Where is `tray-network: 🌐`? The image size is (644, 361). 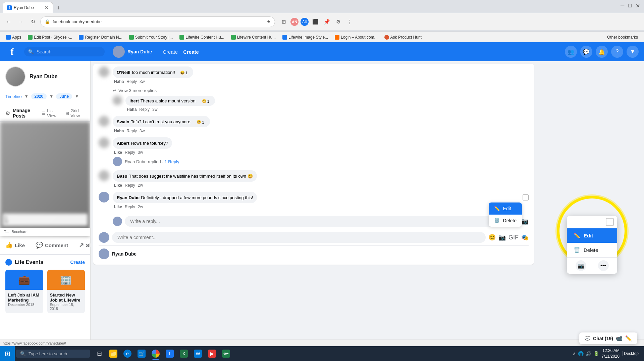 tray-network: 🌐 is located at coordinates (581, 354).